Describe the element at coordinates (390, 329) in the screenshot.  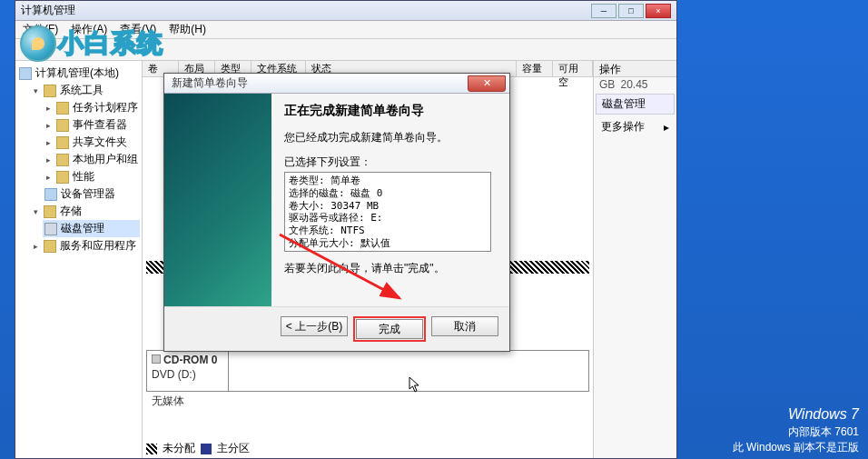
I see `finish-highlight: 完成` at that location.